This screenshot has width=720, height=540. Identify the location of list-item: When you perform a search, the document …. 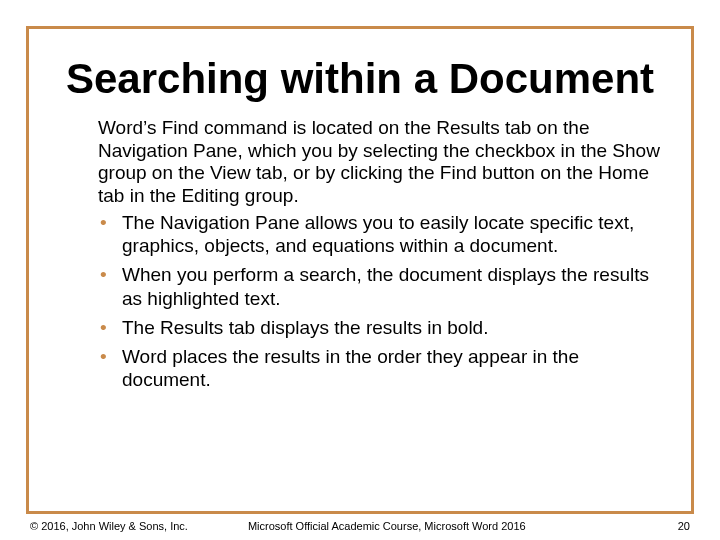
(379, 286).